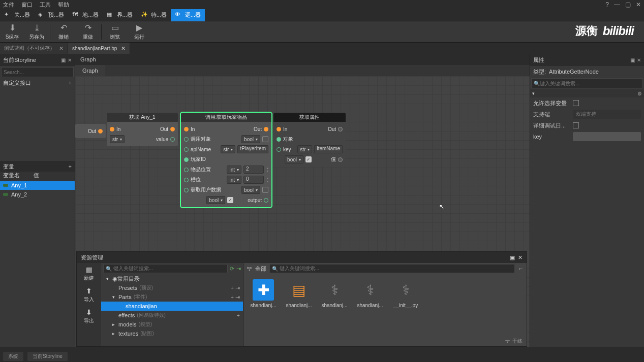 This screenshot has height=362, width=644. I want to click on node-partial: Out, so click(90, 131).